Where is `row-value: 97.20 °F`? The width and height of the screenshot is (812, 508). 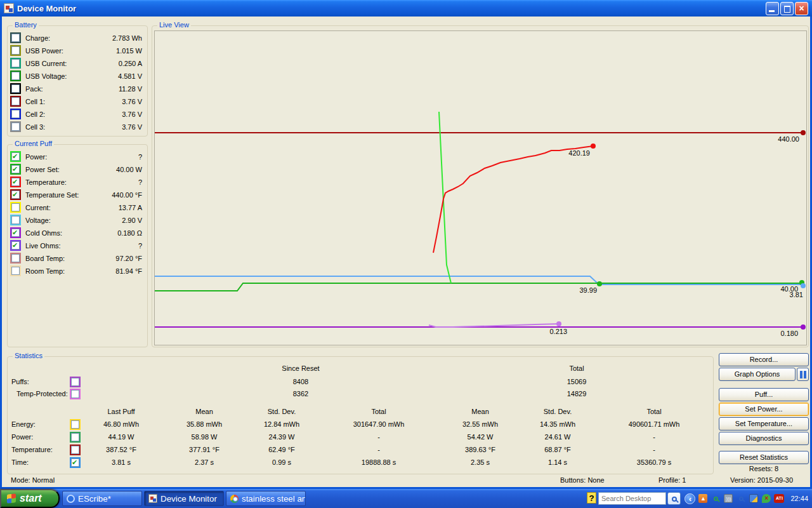 row-value: 97.20 °F is located at coordinates (129, 258).